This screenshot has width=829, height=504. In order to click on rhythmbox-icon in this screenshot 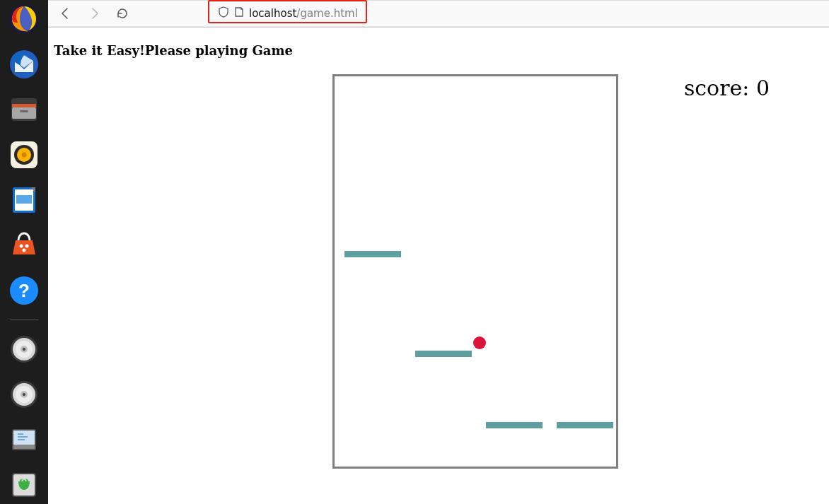, I will do `click(24, 155)`.